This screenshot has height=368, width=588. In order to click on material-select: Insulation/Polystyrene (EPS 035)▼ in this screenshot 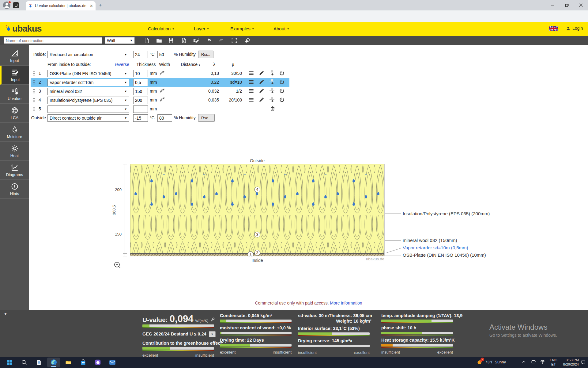, I will do `click(88, 100)`.